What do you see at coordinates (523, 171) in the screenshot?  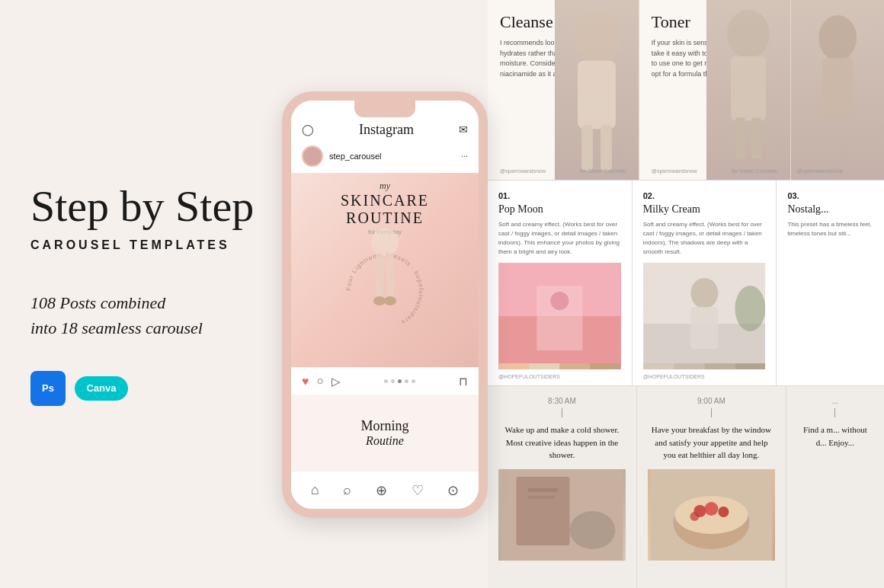 I see `cleanse-footer-left: @sparrowandsnow` at bounding box center [523, 171].